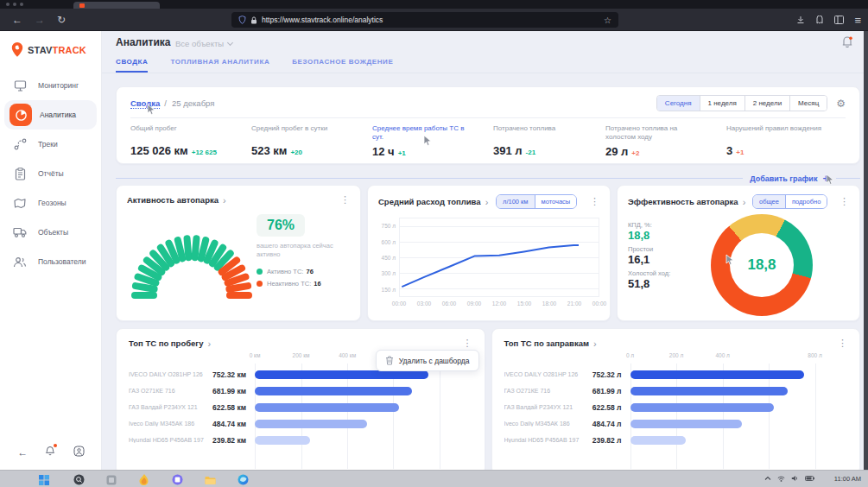 The width and height of the screenshot is (868, 487). Describe the element at coordinates (50, 85) in the screenshot. I see `sidebar-item-monitoring: Мониторинг` at that location.